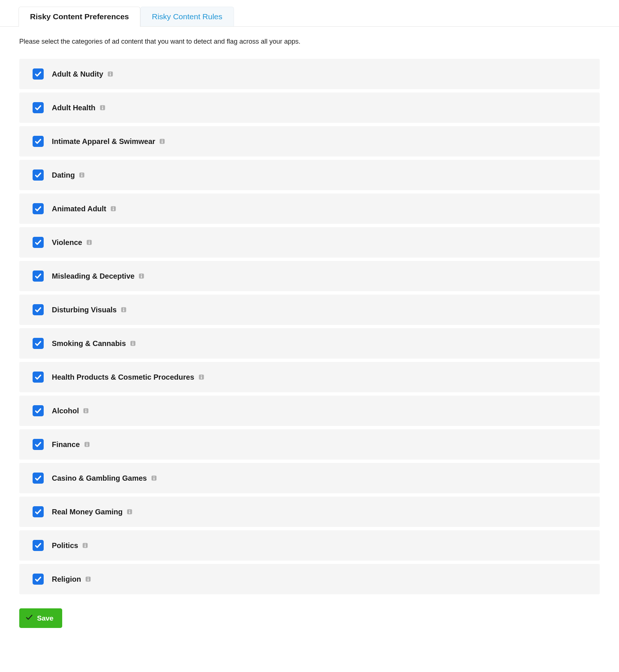 Image resolution: width=619 pixels, height=672 pixels. Describe the element at coordinates (99, 478) in the screenshot. I see `category-label: Casino & Gambling Games` at that location.